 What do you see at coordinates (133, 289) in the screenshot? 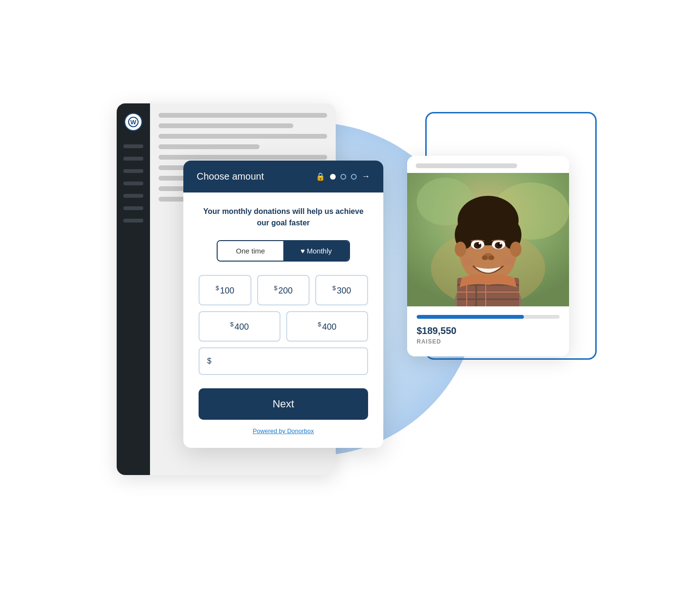
I see `wp-sidebar: W` at bounding box center [133, 289].